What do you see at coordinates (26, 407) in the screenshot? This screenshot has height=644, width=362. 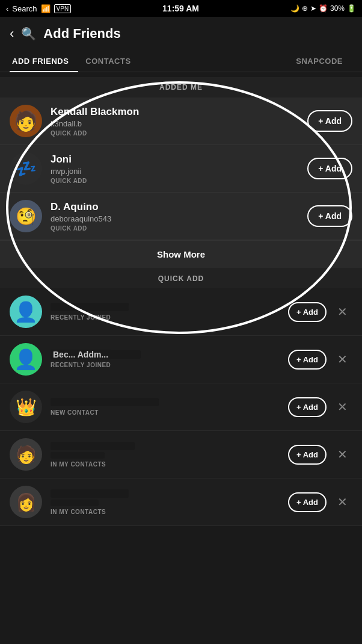 I see `avatar-icon-quick-3: 👑` at bounding box center [26, 407].